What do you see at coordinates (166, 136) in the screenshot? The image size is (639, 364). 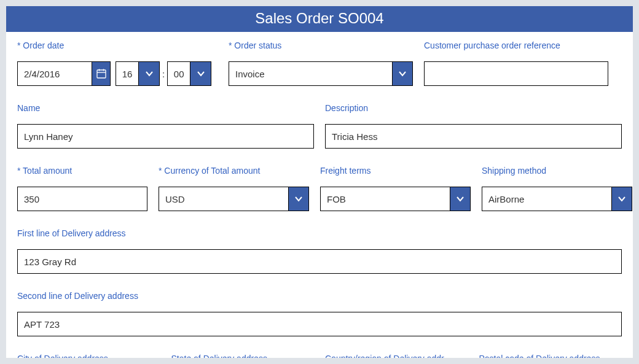 I see `name-input` at bounding box center [166, 136].